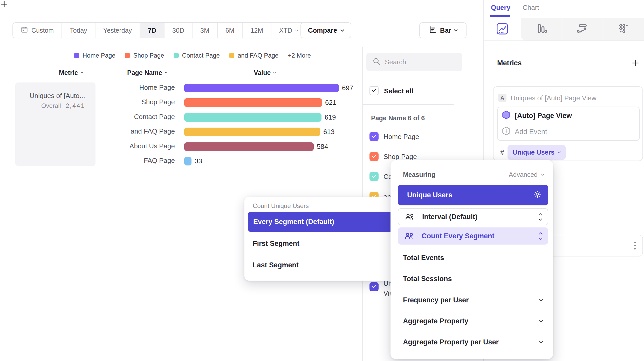 The height and width of the screenshot is (361, 644). Describe the element at coordinates (635, 246) in the screenshot. I see `kebab-menu-icon` at that location.